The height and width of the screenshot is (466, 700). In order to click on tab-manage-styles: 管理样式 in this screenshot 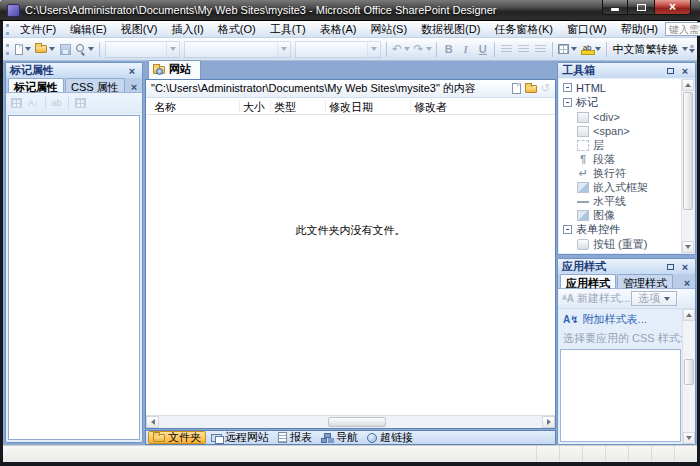, I will do `click(645, 281)`.